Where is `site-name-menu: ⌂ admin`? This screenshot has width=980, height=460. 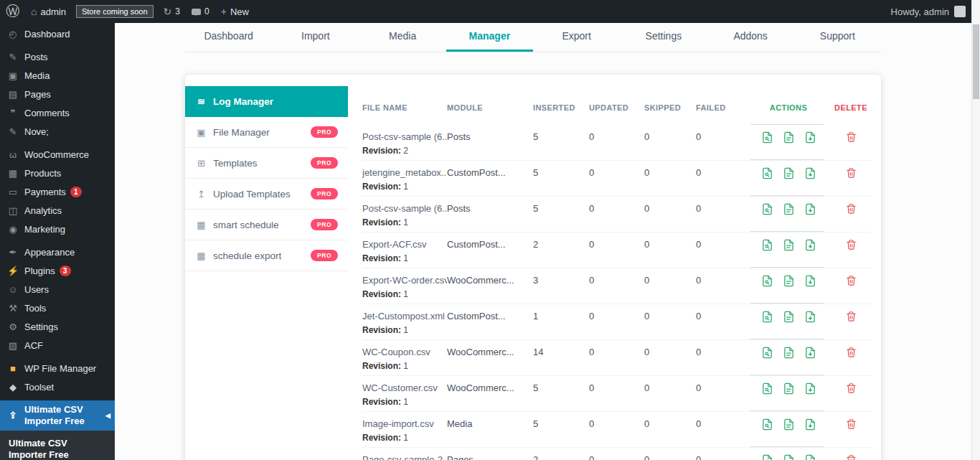 site-name-menu: ⌂ admin is located at coordinates (49, 11).